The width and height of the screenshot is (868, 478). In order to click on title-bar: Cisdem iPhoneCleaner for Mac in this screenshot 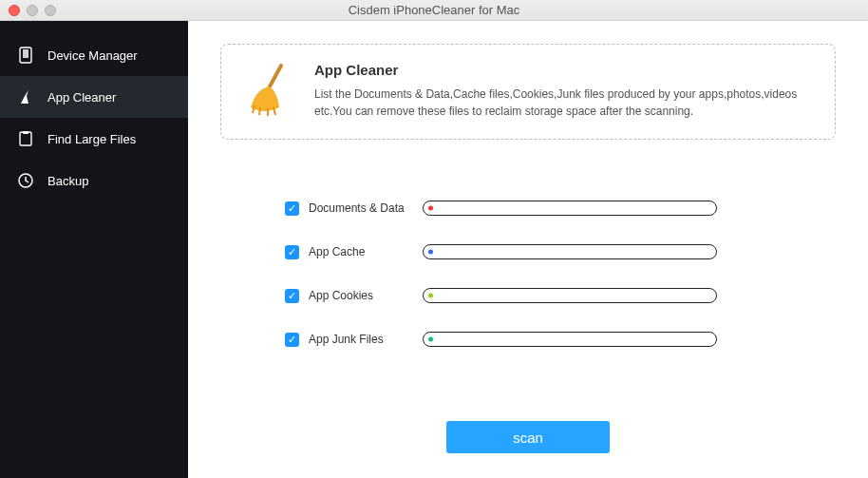, I will do `click(434, 10)`.